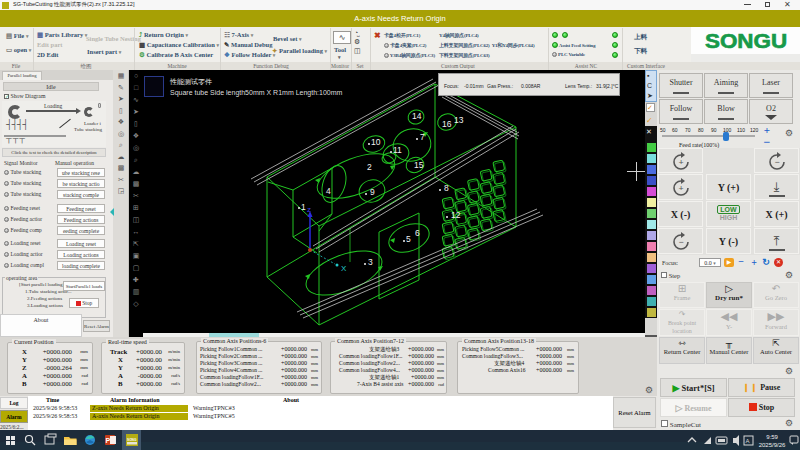 Image resolution: width=800 pixels, height=450 pixels. Describe the element at coordinates (372, 192) in the screenshot. I see `svg-text: 9` at that location.